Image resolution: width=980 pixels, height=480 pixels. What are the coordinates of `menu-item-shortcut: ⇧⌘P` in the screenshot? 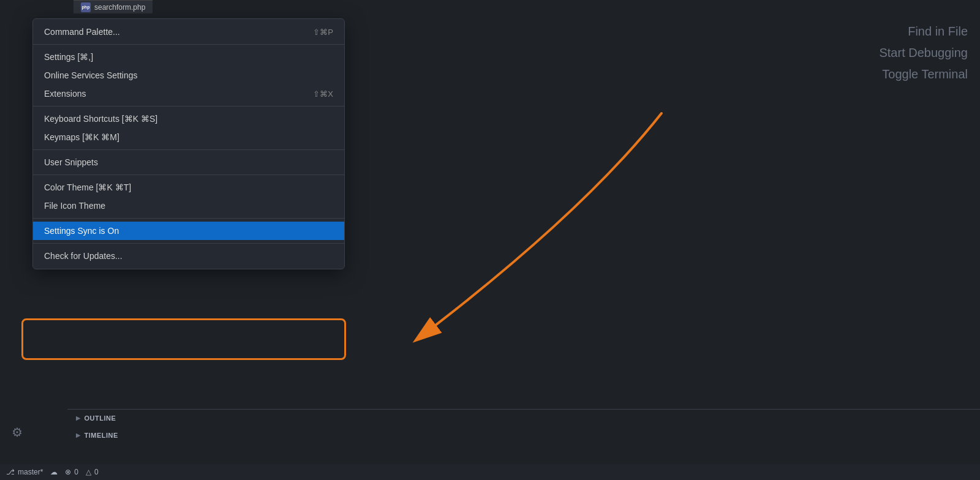 It's located at (323, 32).